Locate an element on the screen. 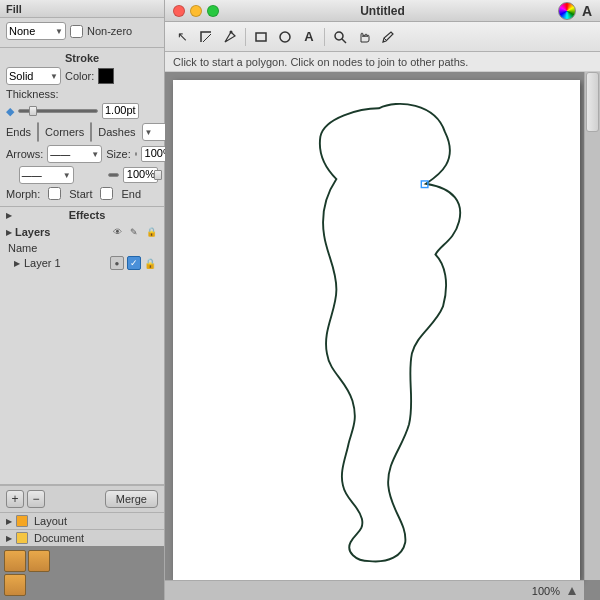  thickness-value: 1.00pt is located at coordinates (120, 111).